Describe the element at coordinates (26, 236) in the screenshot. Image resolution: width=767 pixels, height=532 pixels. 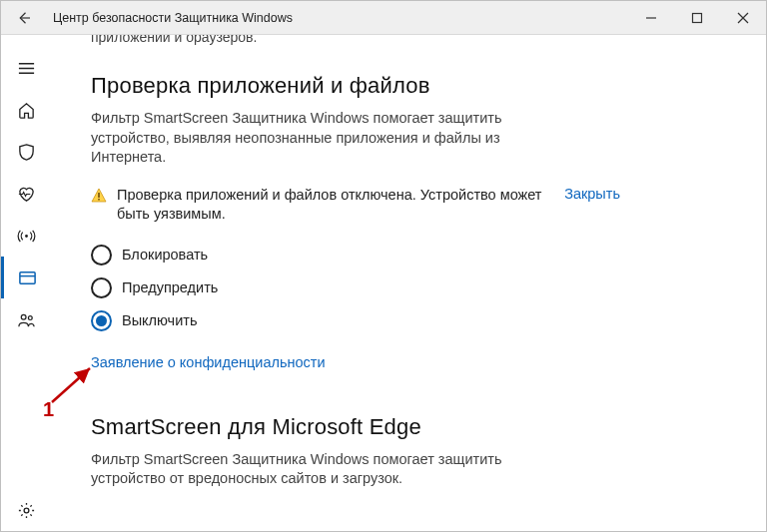
I see `sidebar-item-firewall` at that location.